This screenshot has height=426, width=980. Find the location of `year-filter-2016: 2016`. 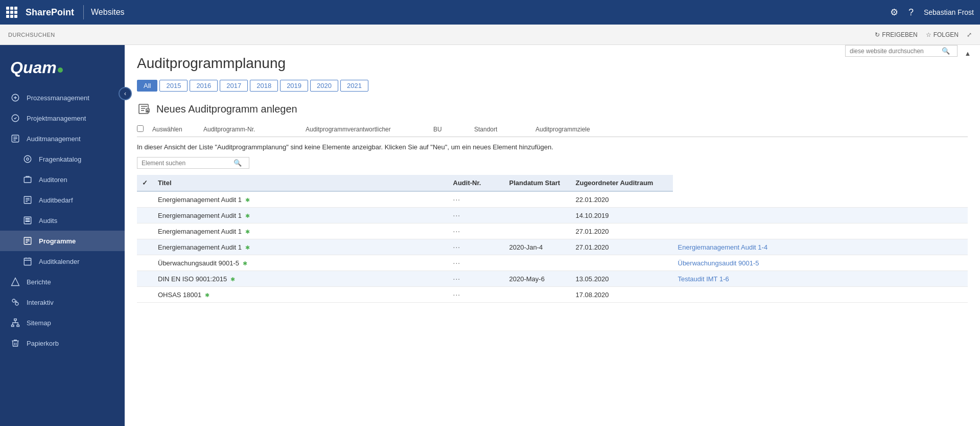

year-filter-2016: 2016 is located at coordinates (203, 86).